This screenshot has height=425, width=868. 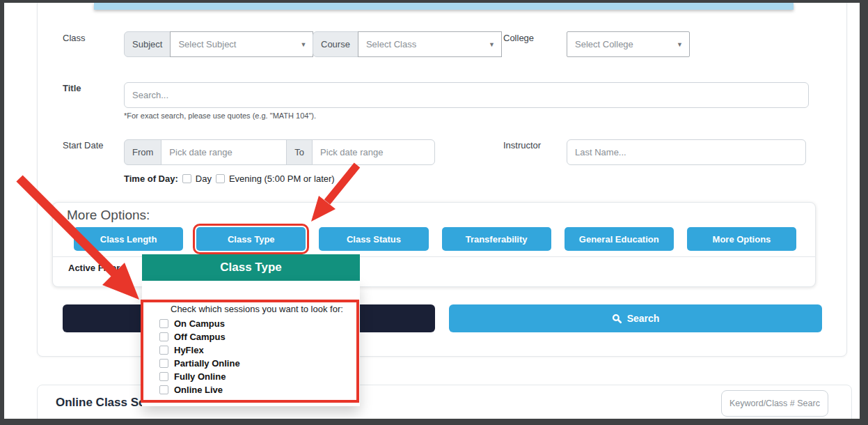 I want to click on class-type-option: Fully Online, so click(x=200, y=376).